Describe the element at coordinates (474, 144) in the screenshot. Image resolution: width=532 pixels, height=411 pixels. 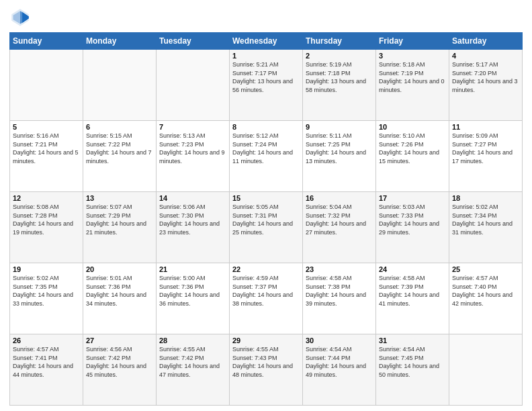
I see `sunset-text: Sunset: 7:27 PM` at that location.